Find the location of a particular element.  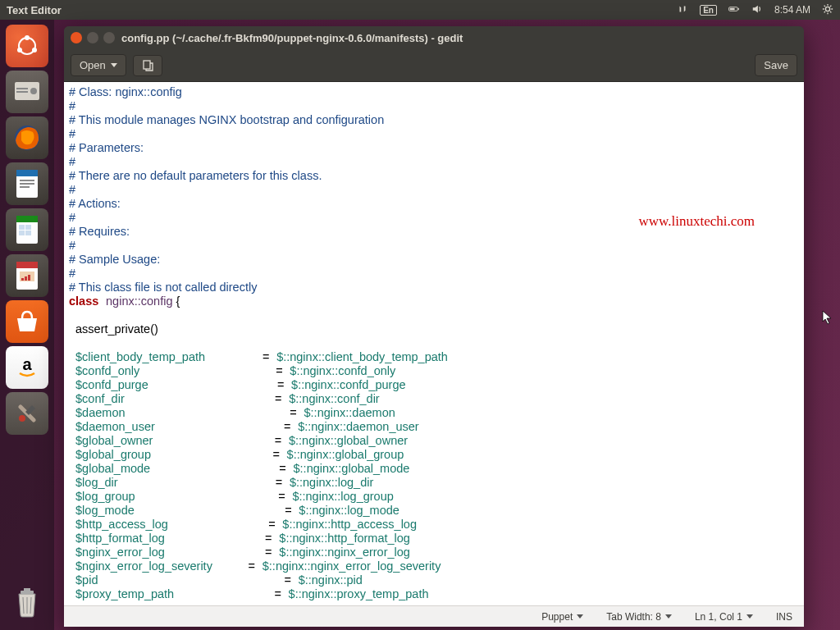

keyboard-indicator: En is located at coordinates (709, 10).